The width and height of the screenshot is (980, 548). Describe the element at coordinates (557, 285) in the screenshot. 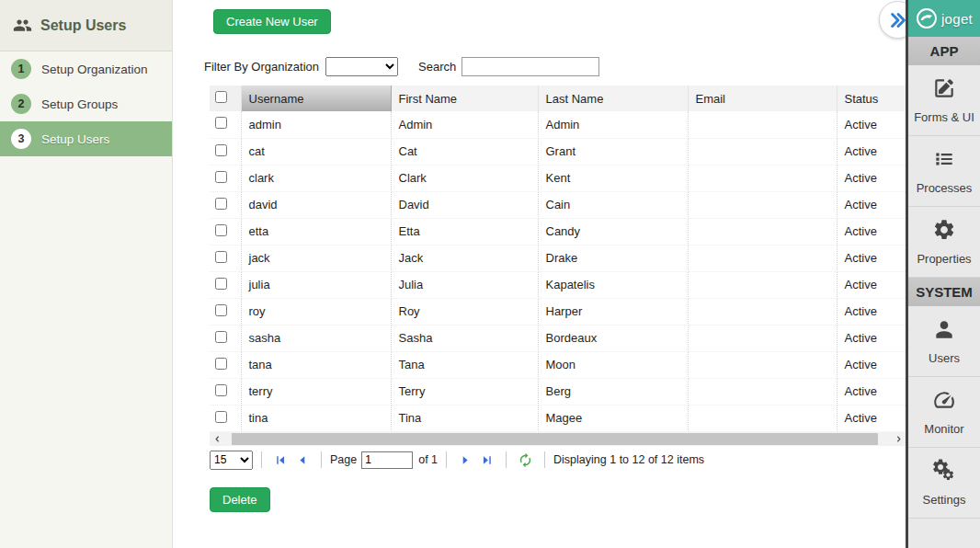

I see `table-row: juliaJuliaKapatelisActive` at that location.